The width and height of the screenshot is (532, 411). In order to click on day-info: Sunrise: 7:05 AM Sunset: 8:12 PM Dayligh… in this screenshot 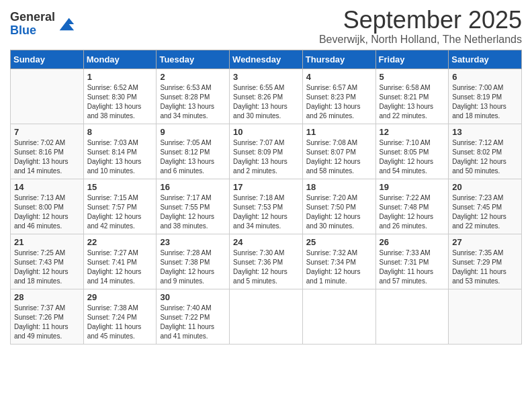, I will do `click(193, 157)`.